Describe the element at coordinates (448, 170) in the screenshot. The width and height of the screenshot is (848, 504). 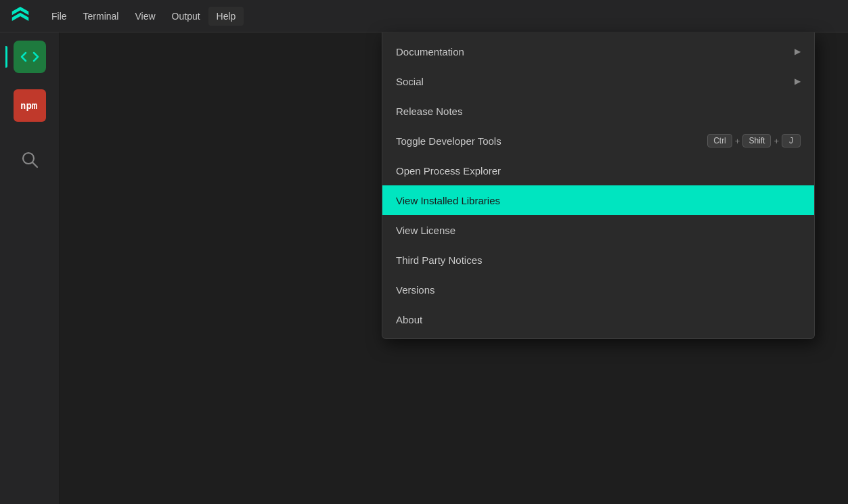
I see `open-process-explorer-label: Open Process Explorer` at that location.